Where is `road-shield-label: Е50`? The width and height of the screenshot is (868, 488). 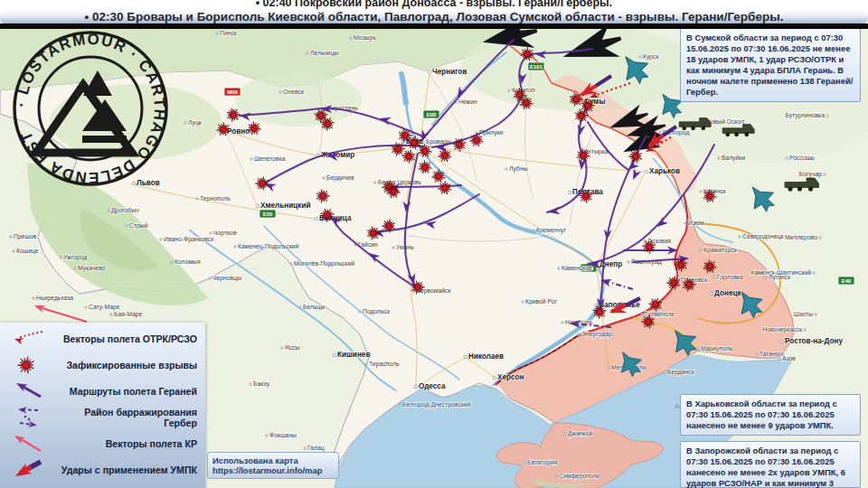
road-shield-label: Е50 is located at coordinates (268, 214).